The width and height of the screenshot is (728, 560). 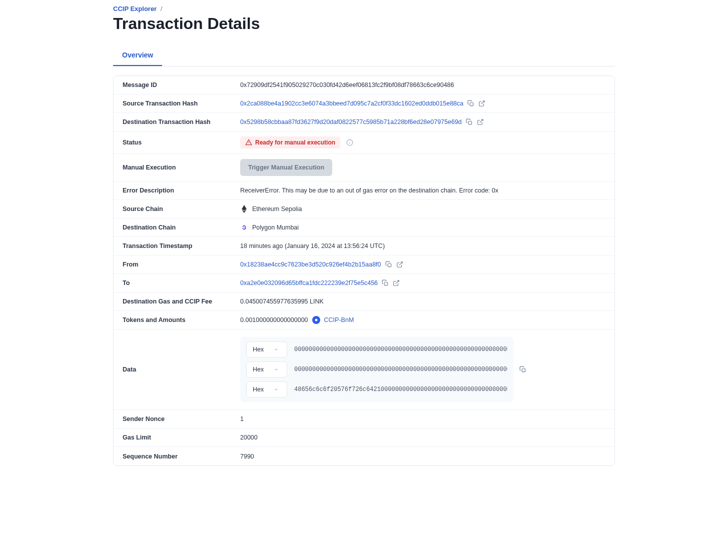 I want to click on label-status: Status, so click(x=177, y=142).